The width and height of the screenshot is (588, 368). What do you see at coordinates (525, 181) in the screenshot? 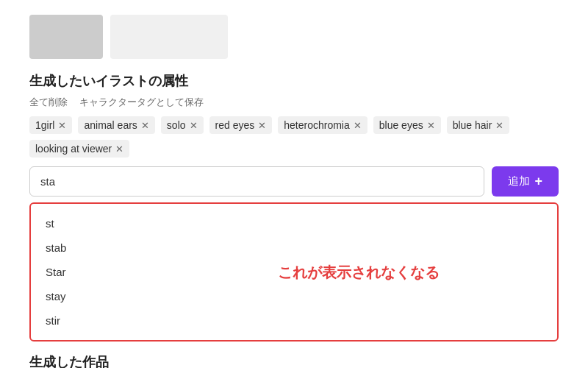
I see `add-button: 追加 +` at bounding box center [525, 181].